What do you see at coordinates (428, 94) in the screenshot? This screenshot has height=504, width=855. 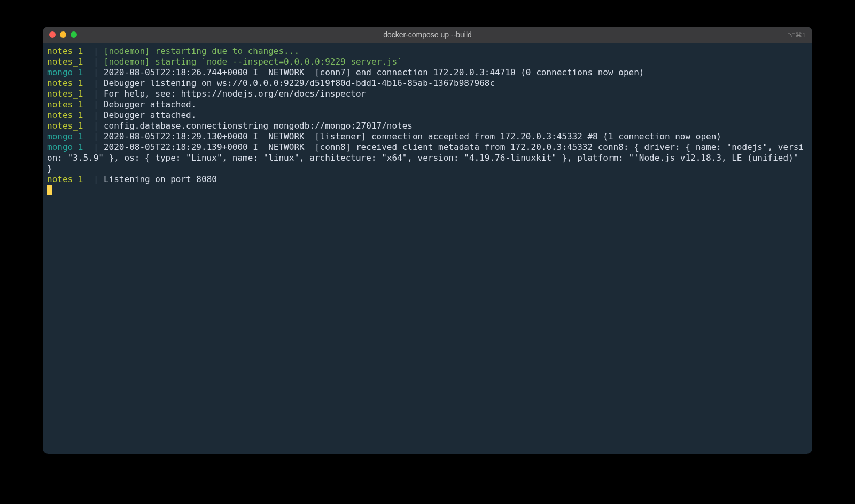 I see `log-line: notes_1 | For help, see: https://nodejs.…` at bounding box center [428, 94].